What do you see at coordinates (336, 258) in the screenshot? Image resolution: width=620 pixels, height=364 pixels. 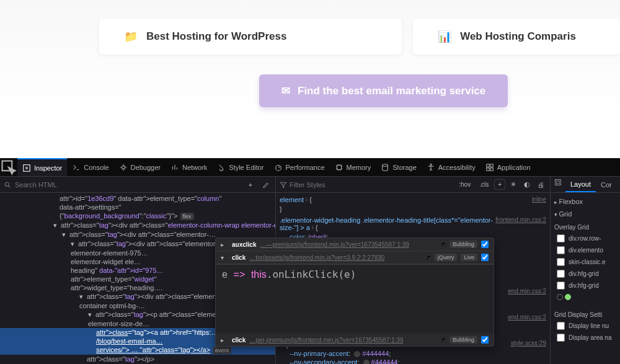 I see `event-location: …tor/assets/js/frontend.min.js?ver=3.9.2…` at bounding box center [336, 258].